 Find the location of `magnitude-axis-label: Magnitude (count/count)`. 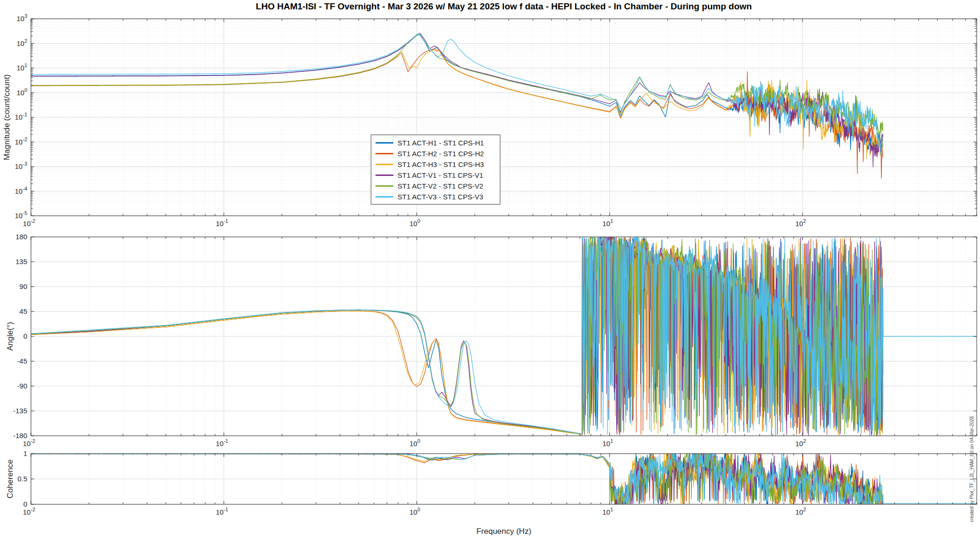

magnitude-axis-label: Magnitude (count/count) is located at coordinates (7, 117).